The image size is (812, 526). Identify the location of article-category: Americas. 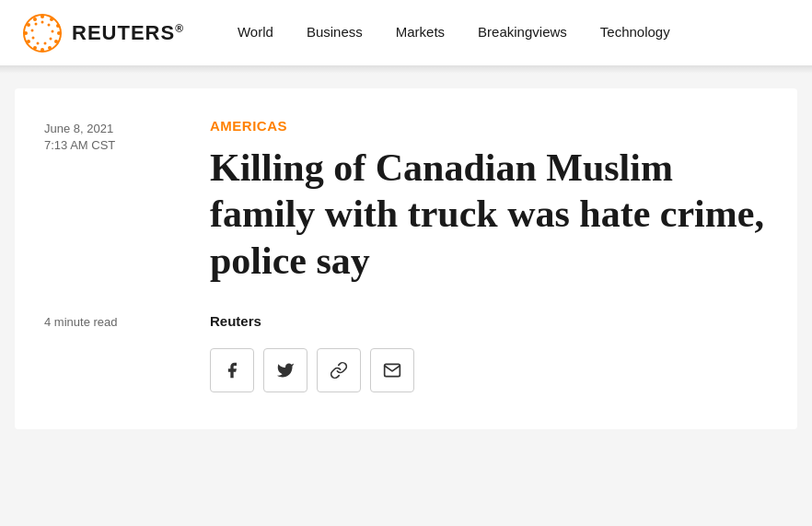
(489, 125).